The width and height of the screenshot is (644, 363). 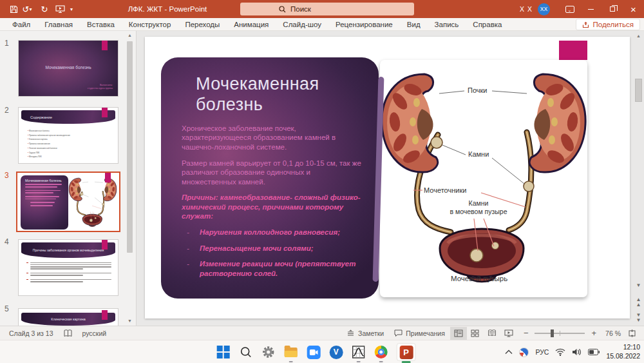 I want to click on tab-help: Справка, so click(x=487, y=25).